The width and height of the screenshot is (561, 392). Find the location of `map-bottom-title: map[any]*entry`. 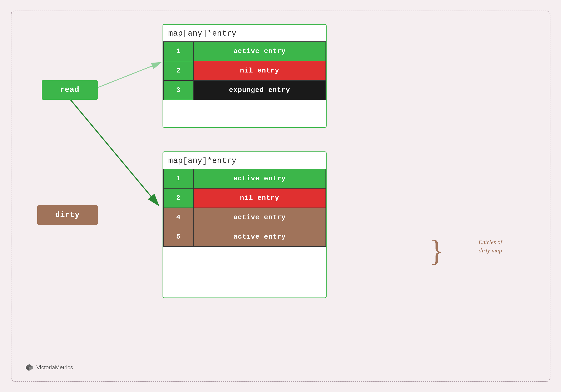

map-bottom-title: map[any]*entry is located at coordinates (245, 160).